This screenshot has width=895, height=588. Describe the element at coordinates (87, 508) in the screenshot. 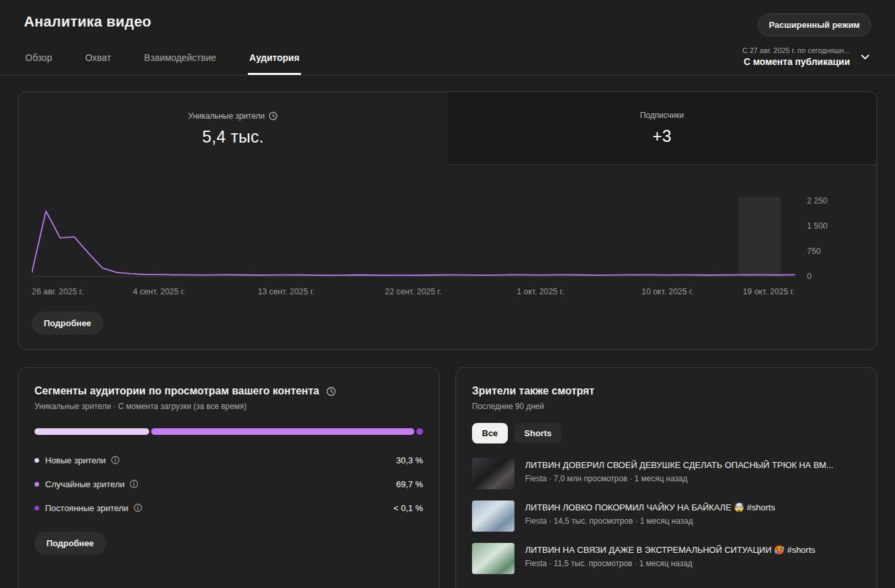

I see `legend-label: Постоянные зрители` at that location.